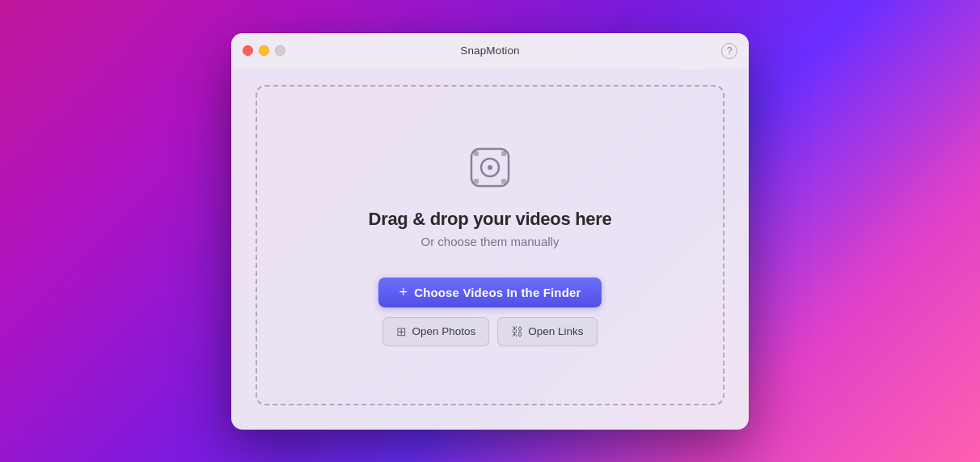 This screenshot has height=462, width=980. I want to click on open-links-label: Open Links, so click(555, 332).